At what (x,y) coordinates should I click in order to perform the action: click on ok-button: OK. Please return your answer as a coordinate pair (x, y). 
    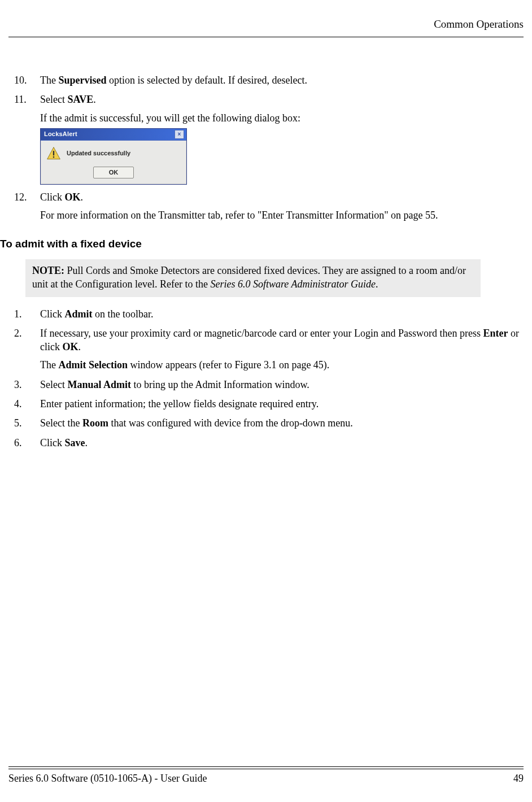
    Looking at the image, I should click on (114, 173).